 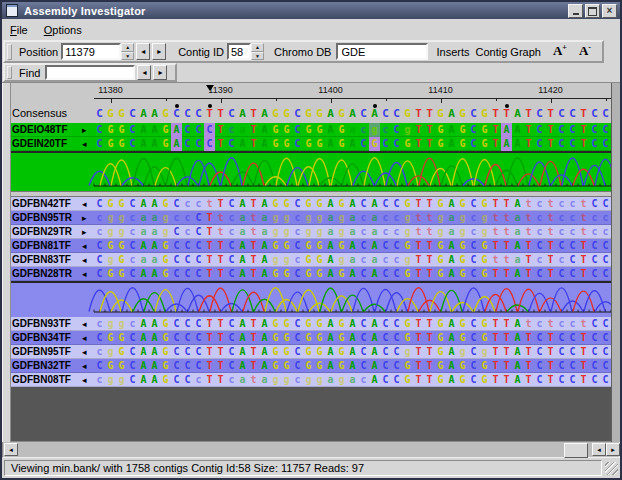 I want to click on menu-file: File, so click(x=19, y=30).